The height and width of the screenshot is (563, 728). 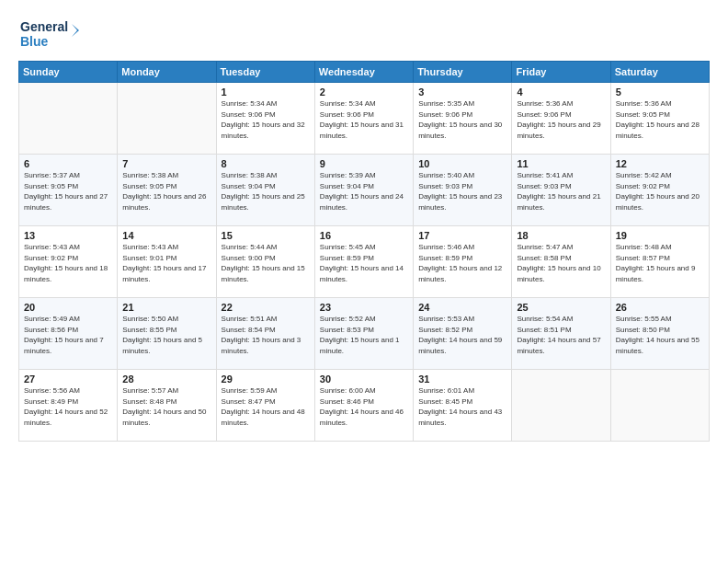 What do you see at coordinates (266, 379) in the screenshot?
I see `day-number: 29` at bounding box center [266, 379].